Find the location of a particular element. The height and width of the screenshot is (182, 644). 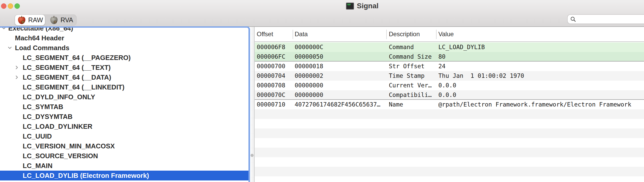

sidebar-item: LC_MAIN is located at coordinates (124, 166).